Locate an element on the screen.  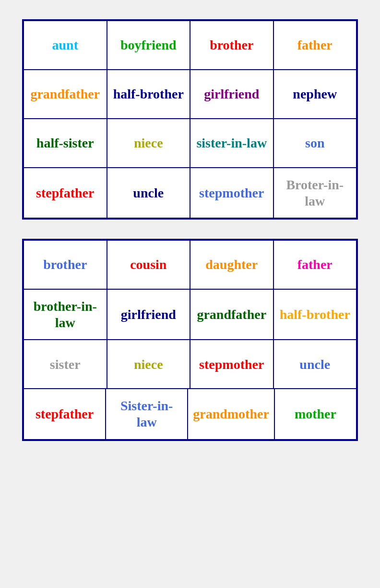
table-cell: nephew is located at coordinates (315, 94).